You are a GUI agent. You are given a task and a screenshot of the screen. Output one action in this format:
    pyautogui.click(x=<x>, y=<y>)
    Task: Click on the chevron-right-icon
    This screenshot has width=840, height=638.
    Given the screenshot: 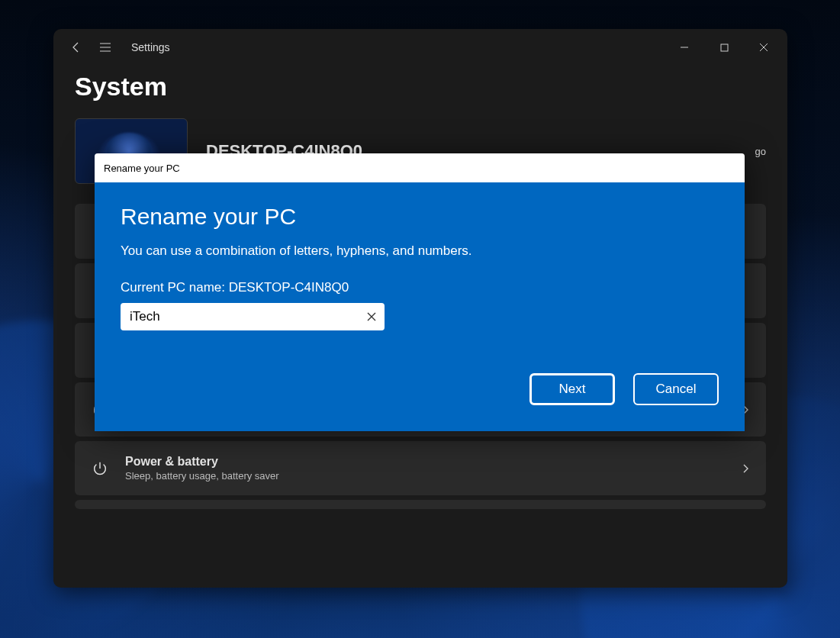 What is the action you would take?
    pyautogui.click(x=745, y=469)
    